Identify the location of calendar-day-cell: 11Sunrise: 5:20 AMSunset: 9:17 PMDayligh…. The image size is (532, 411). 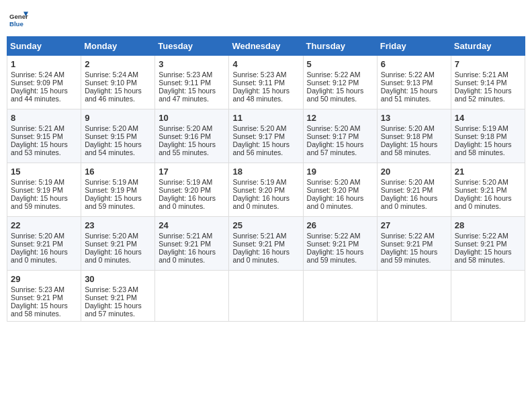
(266, 136).